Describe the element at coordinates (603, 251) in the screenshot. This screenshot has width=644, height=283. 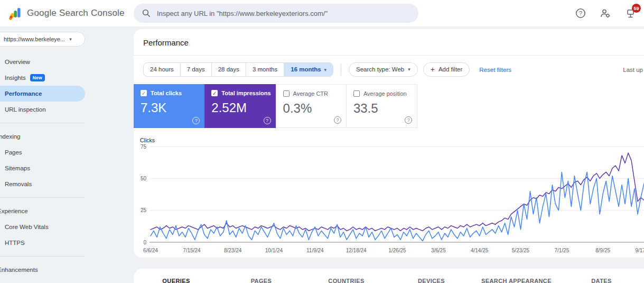
I see `svg-text: 8/9/25` at that location.